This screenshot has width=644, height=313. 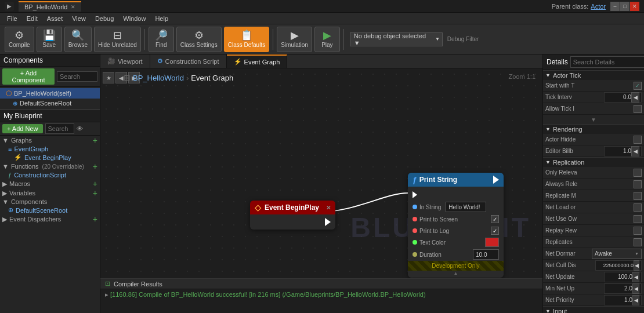 What do you see at coordinates (292, 215) in the screenshot?
I see `event-begin-play-node: ◇ Event BeginPlay ✕` at bounding box center [292, 215].